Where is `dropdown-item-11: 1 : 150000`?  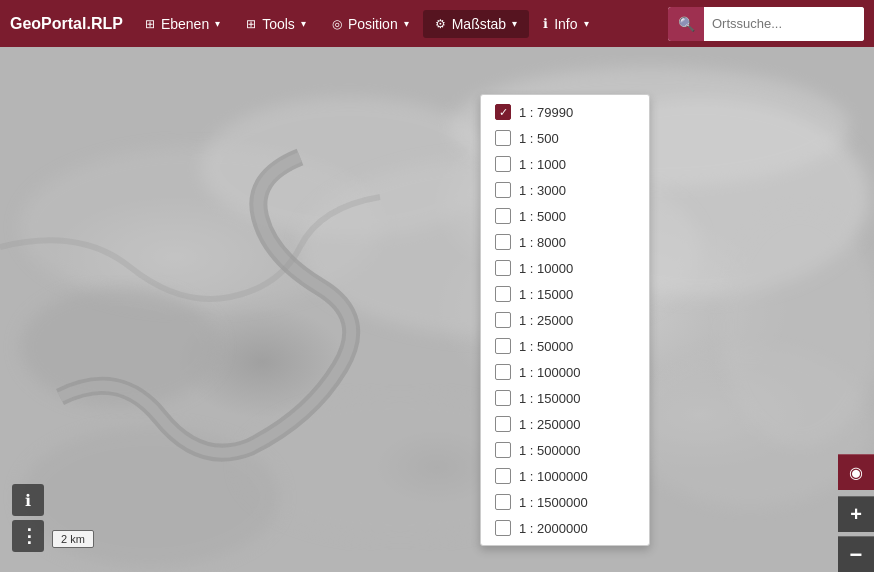
dropdown-item-11: 1 : 150000 is located at coordinates (565, 398).